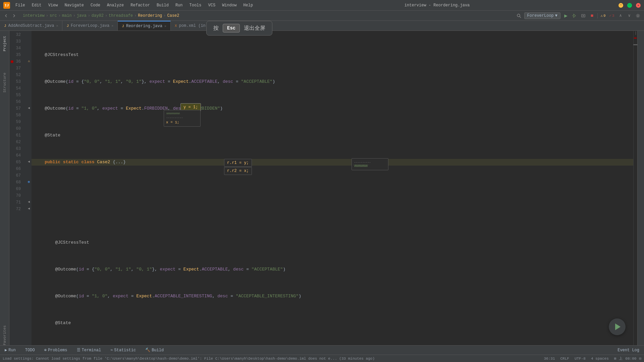 This screenshot has width=644, height=362. Describe the element at coordinates (189, 359) in the screenshot. I see `statusbar-message: Load settings: Cannot load settings from…` at that location.